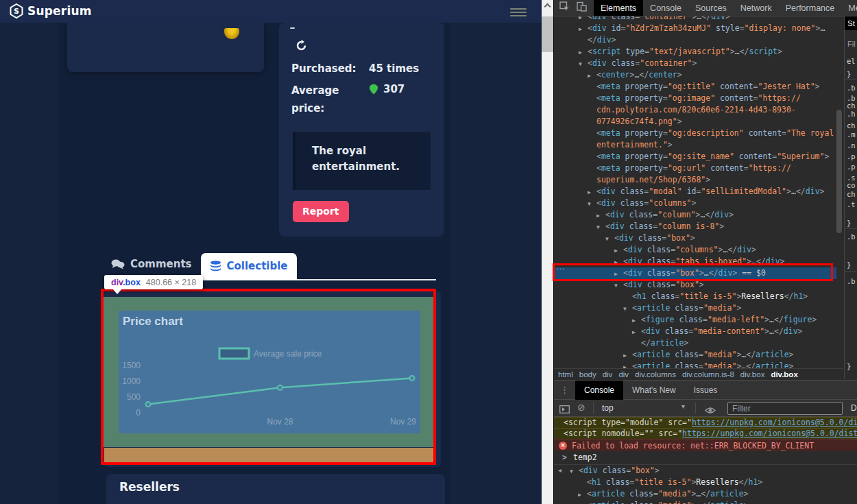 The image size is (857, 504). I want to click on styles-rule-sliver: .t, so click(852, 204).